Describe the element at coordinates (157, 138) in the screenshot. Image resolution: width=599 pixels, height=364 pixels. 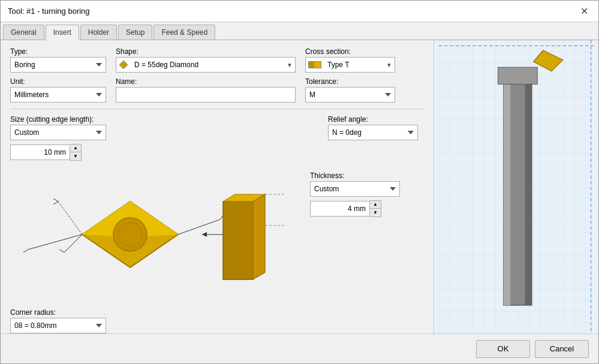
I see `spacer` at that location.